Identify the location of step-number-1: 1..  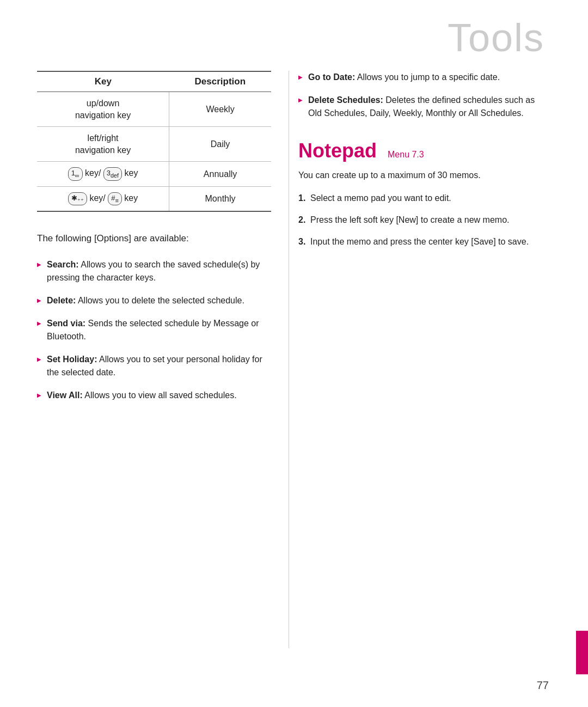
(302, 198).